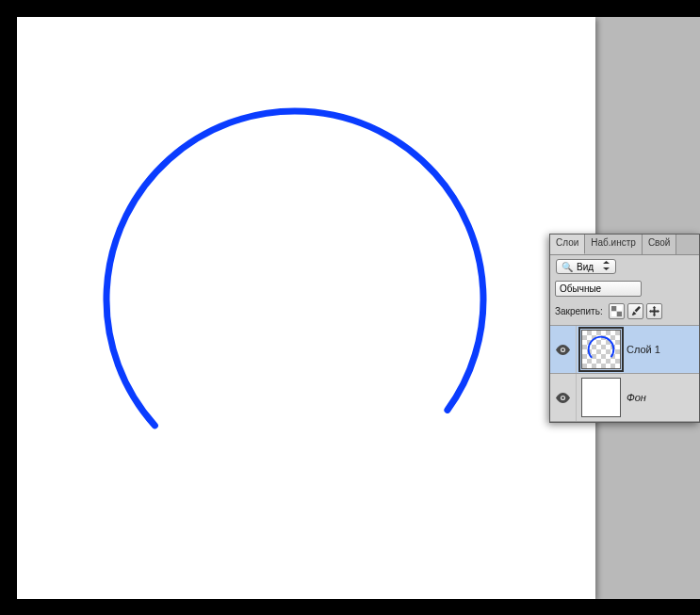 The image size is (700, 615). Describe the element at coordinates (635, 311) in the screenshot. I see `lock-icons-group` at that location.